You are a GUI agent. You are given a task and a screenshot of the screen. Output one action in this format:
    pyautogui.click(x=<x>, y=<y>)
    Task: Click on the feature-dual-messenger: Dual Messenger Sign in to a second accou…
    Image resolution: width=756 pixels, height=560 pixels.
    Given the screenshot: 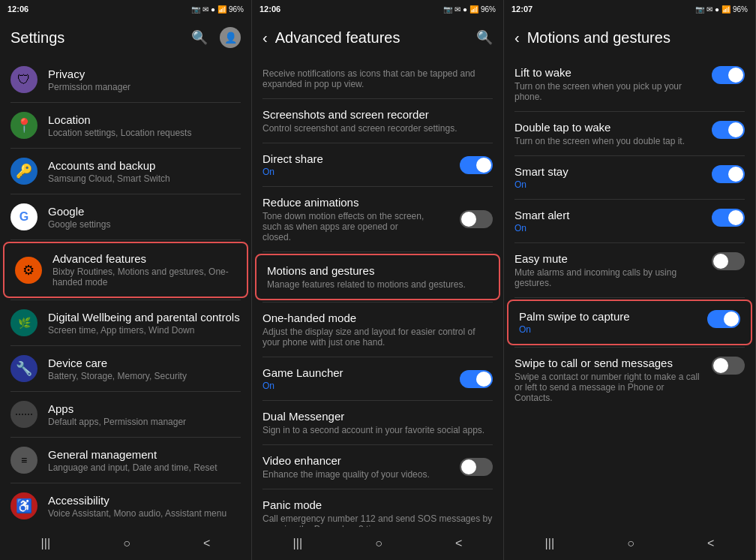 What is the action you would take?
    pyautogui.click(x=378, y=423)
    